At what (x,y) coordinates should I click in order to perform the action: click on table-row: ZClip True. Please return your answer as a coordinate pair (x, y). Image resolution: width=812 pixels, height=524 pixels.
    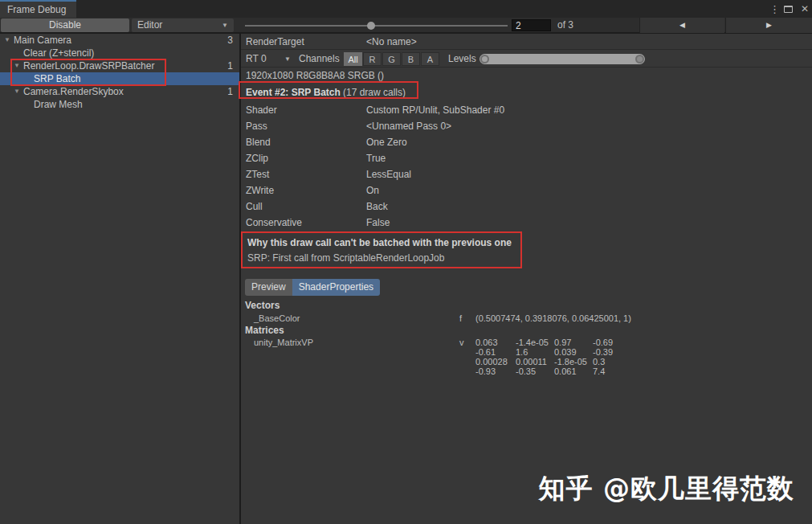
    Looking at the image, I should click on (527, 158).